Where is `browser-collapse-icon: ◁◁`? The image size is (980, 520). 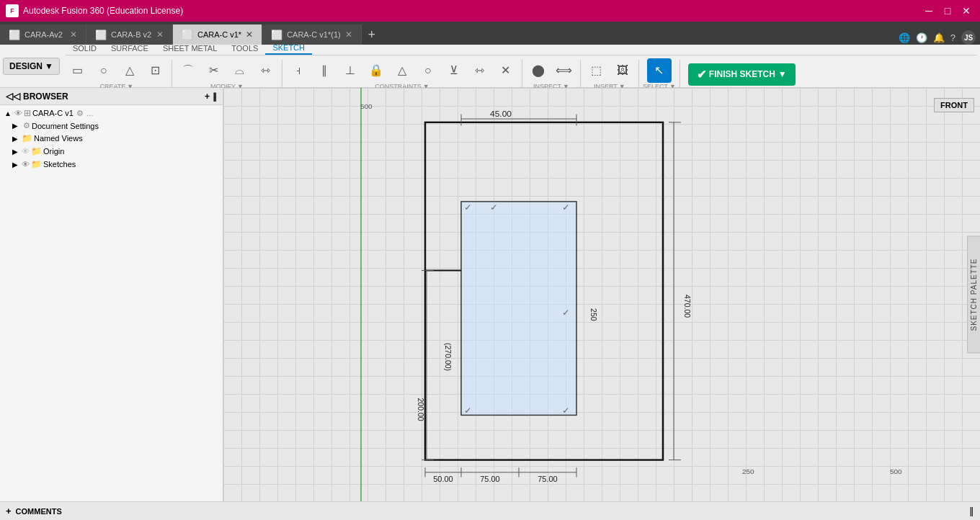
browser-collapse-icon: ◁◁ is located at coordinates (13, 97).